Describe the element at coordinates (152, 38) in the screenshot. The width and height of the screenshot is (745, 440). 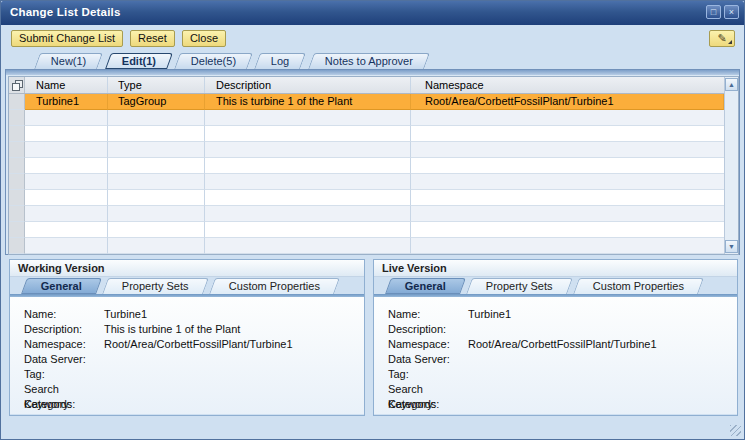
I see `reset-button: Reset` at that location.